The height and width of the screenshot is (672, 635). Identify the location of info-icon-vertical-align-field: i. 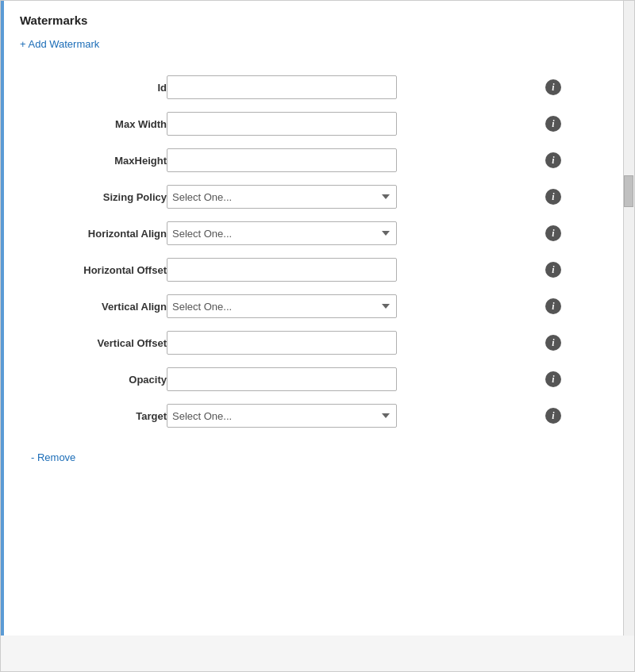
(553, 306).